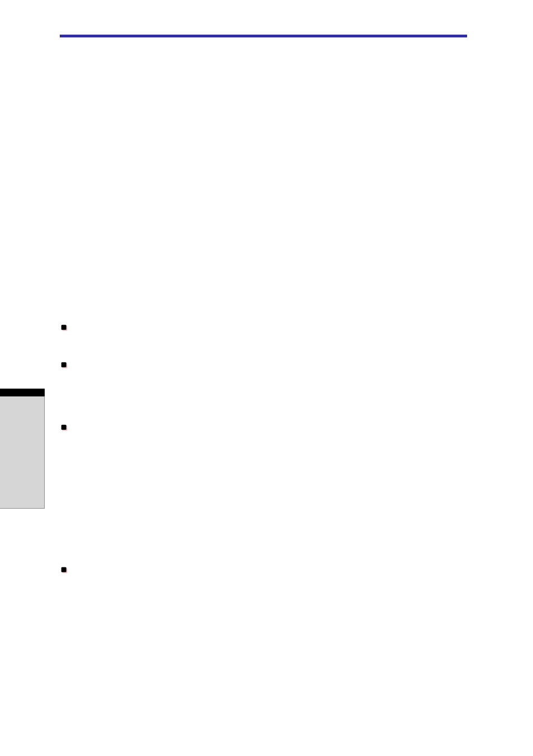 The width and height of the screenshot is (533, 756). What do you see at coordinates (264, 36) in the screenshot?
I see `header-rule` at bounding box center [264, 36].